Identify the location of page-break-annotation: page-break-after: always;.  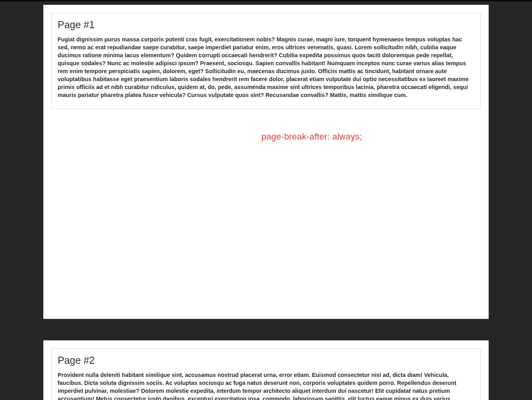
(266, 330).